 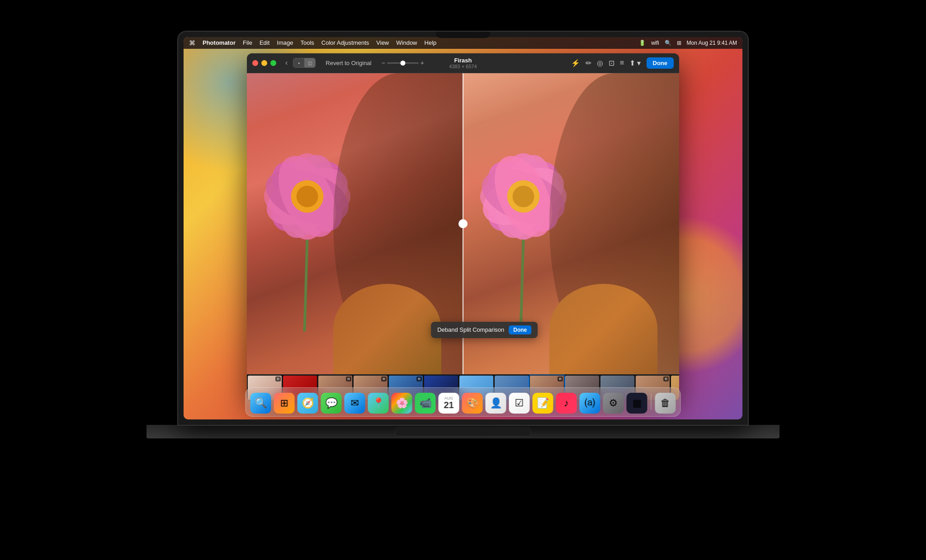 What do you see at coordinates (425, 403) in the screenshot?
I see `dock-app-facetime: 📹` at bounding box center [425, 403].